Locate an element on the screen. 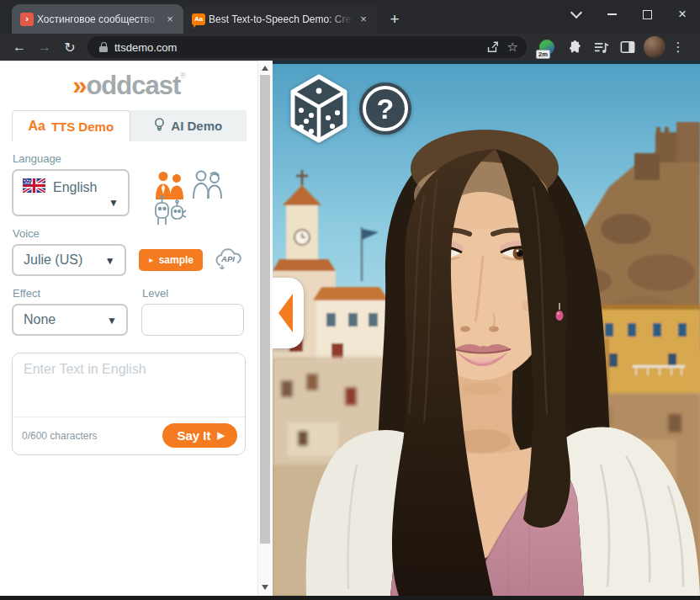 The height and width of the screenshot is (600, 700). panel-scrollbar is located at coordinates (265, 328).